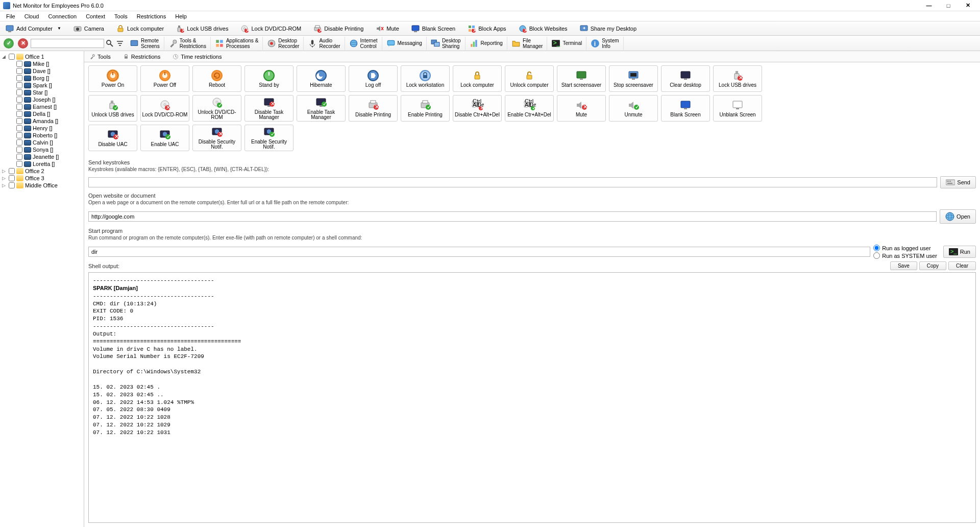 This screenshot has width=980, height=527. Describe the element at coordinates (197, 57) in the screenshot. I see `subtab-time-restrictions: Time restrictions` at that location.